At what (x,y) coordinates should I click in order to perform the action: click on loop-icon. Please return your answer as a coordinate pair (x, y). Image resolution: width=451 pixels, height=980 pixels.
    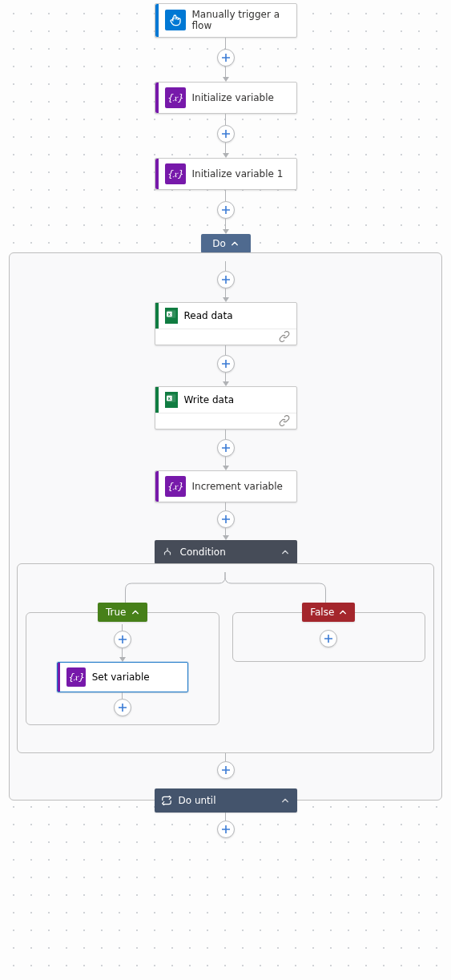
    Looking at the image, I should click on (167, 801).